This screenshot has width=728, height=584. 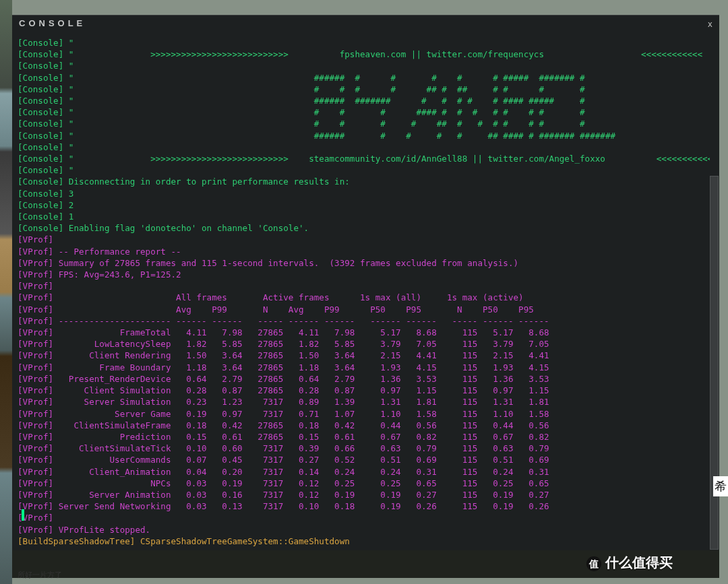 I want to click on console-line: [VProf] VProfLite stopped., so click(x=368, y=529).